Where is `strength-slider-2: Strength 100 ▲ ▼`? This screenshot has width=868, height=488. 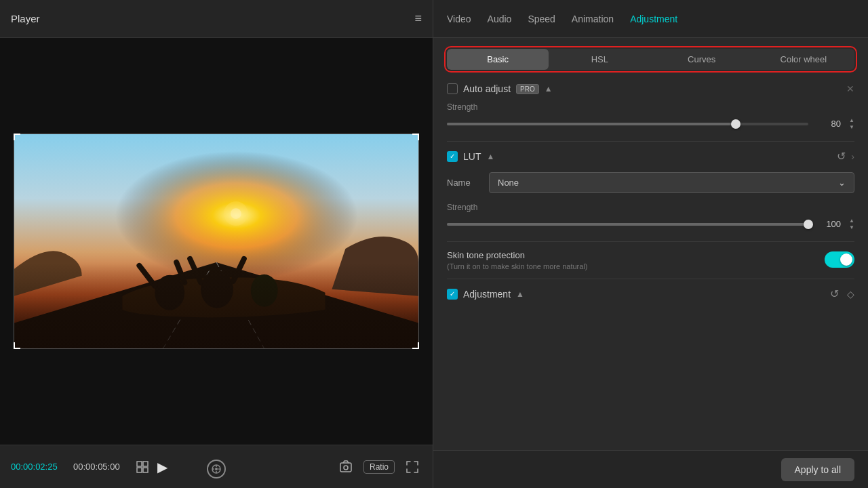 strength-slider-2: Strength 100 ▲ ▼ is located at coordinates (651, 217).